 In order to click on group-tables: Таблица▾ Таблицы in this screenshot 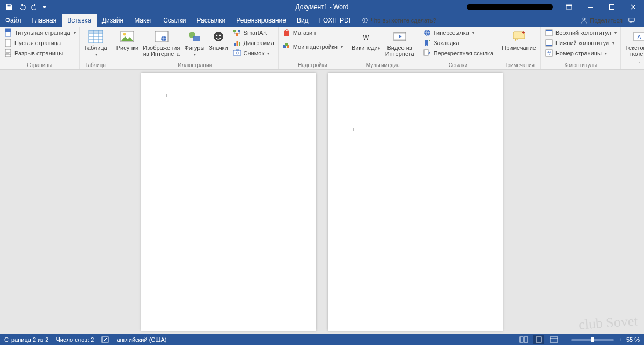, I will do `click(96, 48)`.